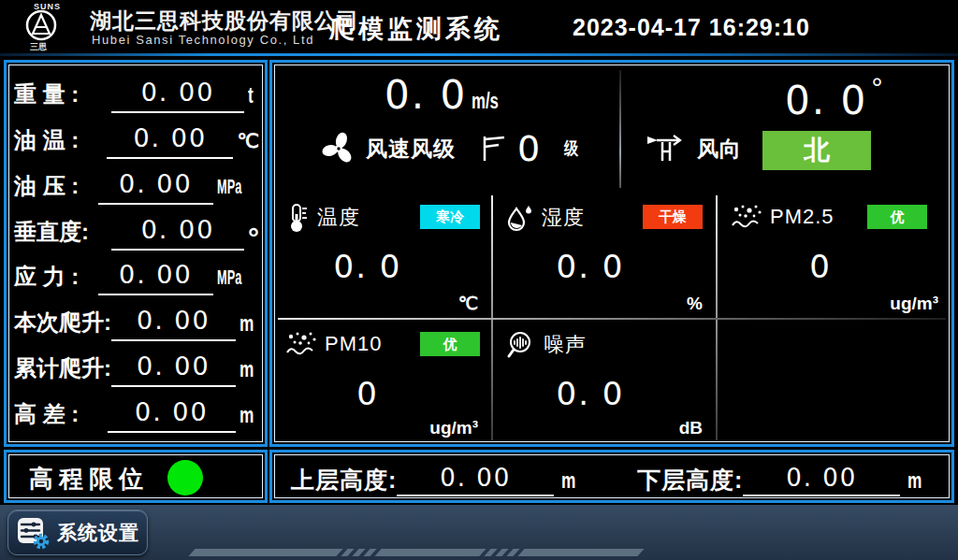  I want to click on metric-row-oil-temp: 油 温 : 0. 00 ℃, so click(137, 138).